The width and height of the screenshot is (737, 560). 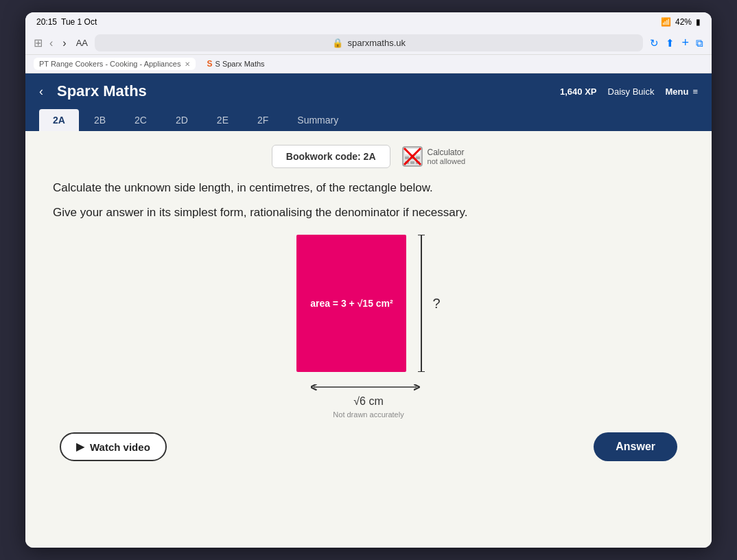 What do you see at coordinates (677, 92) in the screenshot?
I see `menu-label: Menu` at bounding box center [677, 92].